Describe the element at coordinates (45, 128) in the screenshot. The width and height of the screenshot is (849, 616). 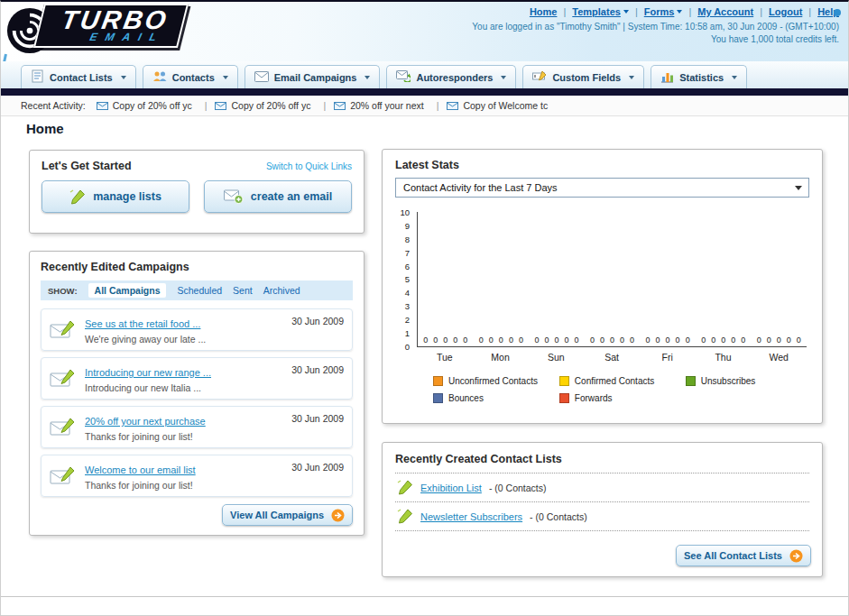
I see `page-title: Home` at that location.